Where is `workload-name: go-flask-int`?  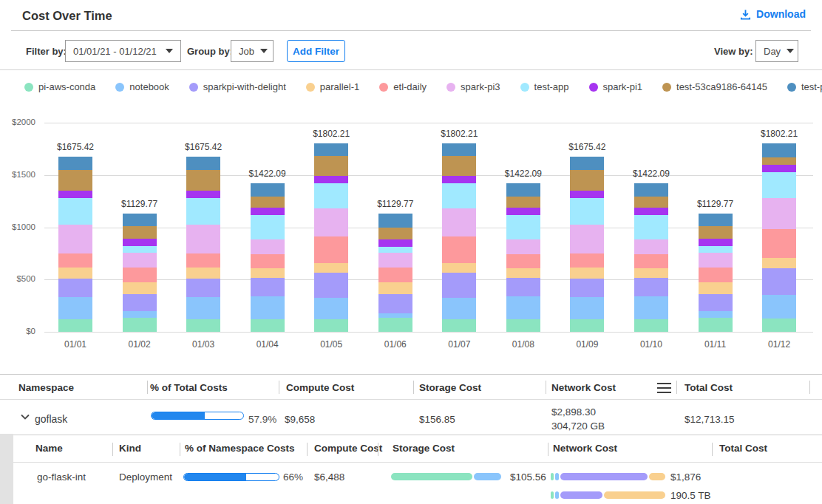 workload-name: go-flask-int is located at coordinates (61, 477).